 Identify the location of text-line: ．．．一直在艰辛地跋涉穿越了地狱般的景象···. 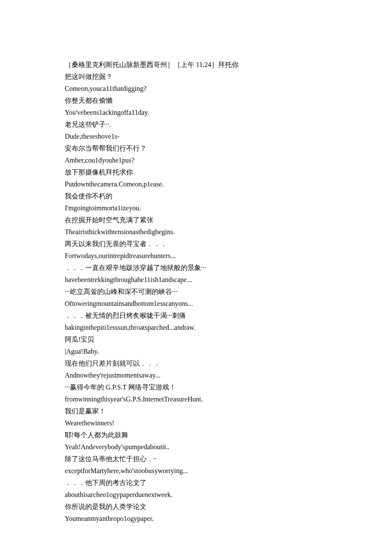
(196, 268).